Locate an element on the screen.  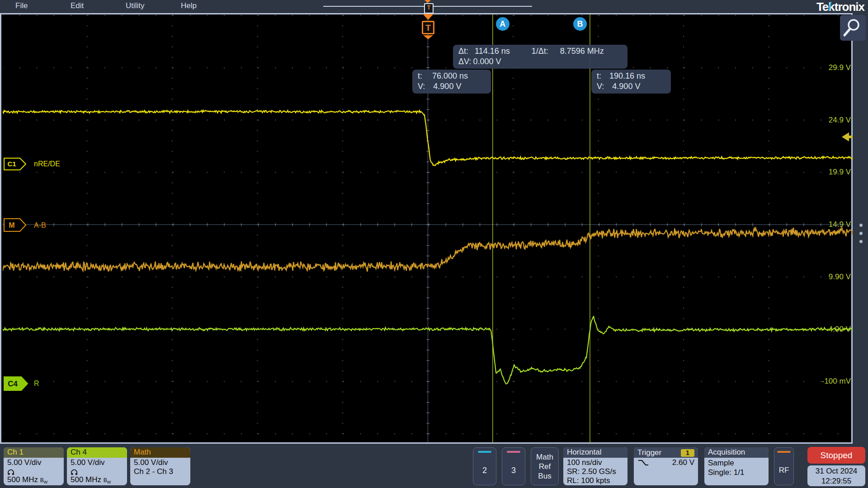
ch3-inactive-button: 3 is located at coordinates (514, 466).